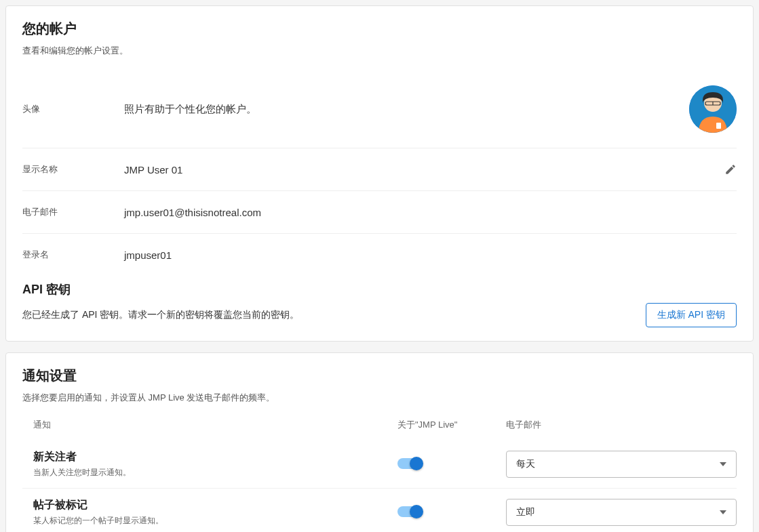 The width and height of the screenshot is (759, 532). I want to click on notifications-header: 通知 关于"JMP Live" 电子邮件, so click(380, 425).